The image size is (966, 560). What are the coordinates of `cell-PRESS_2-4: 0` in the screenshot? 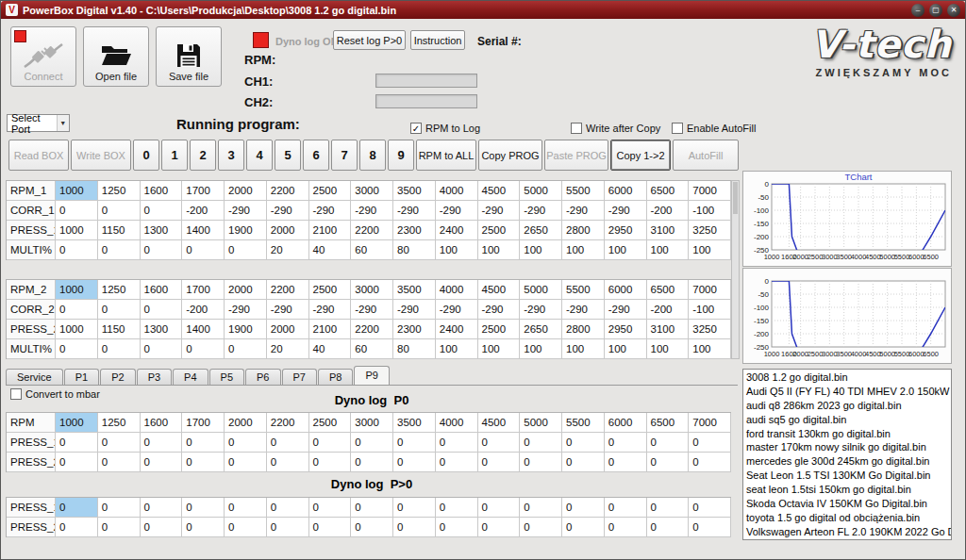 It's located at (245, 528).